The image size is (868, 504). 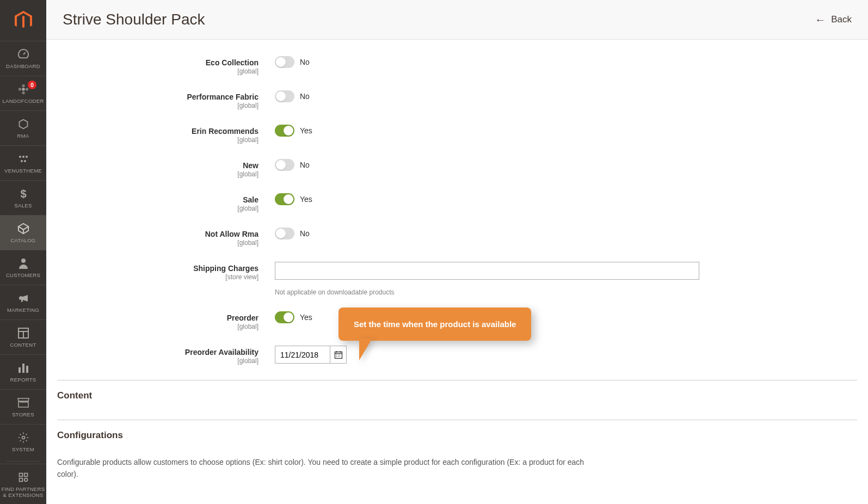 What do you see at coordinates (23, 163) in the screenshot?
I see `nav-venustheme: VENUSTHEME` at bounding box center [23, 163].